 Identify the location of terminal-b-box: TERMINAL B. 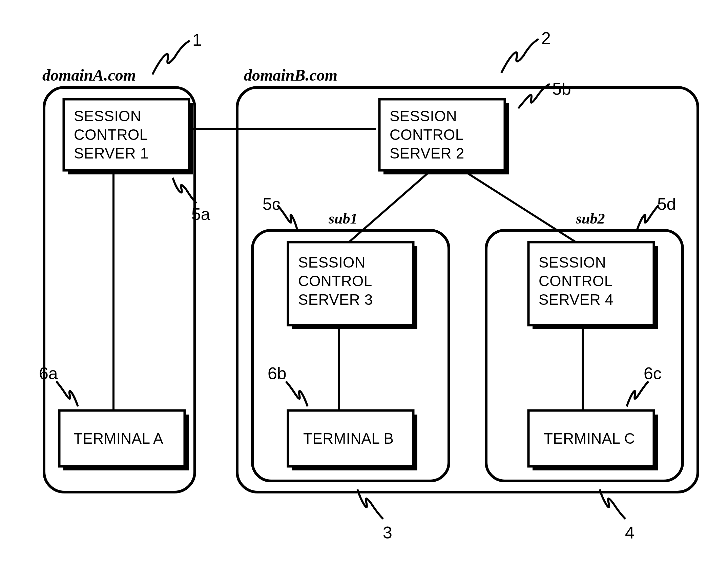
(353, 440).